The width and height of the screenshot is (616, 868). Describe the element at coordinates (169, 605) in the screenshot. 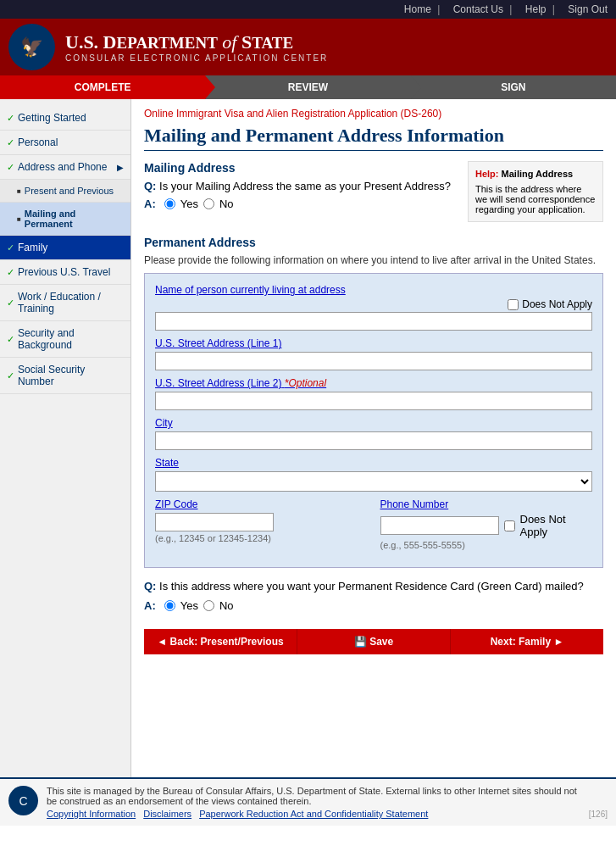

I see `green-card-yes-radio` at that location.